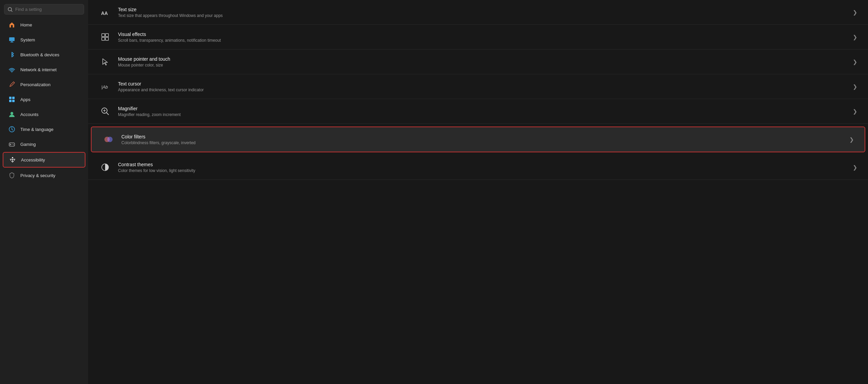 This screenshot has width=868, height=384. Describe the element at coordinates (484, 168) in the screenshot. I see `contrast-themes-text: Contrast themes Color themes for low vis…` at that location.